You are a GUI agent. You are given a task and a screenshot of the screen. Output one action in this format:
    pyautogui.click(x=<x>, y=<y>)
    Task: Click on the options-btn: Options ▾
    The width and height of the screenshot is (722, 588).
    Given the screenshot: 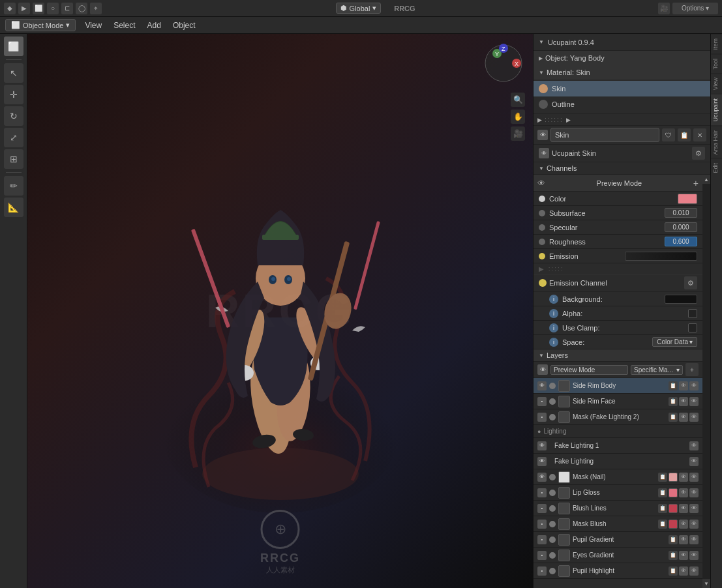 What is the action you would take?
    pyautogui.click(x=695, y=8)
    